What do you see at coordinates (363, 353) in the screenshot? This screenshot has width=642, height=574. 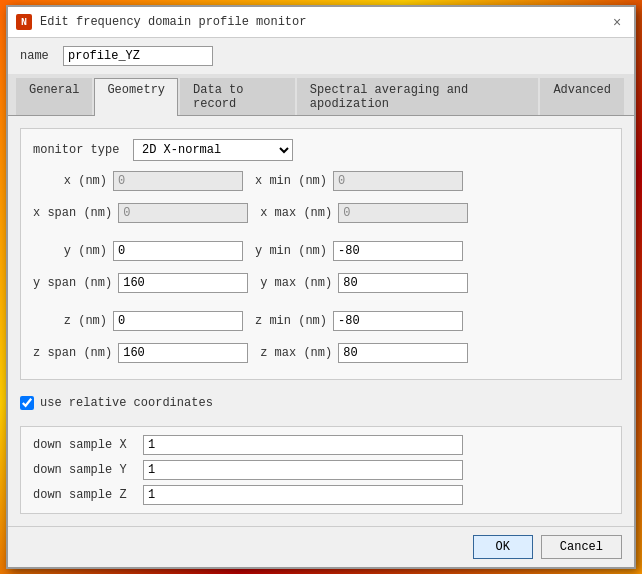 I see `z-max-field-row: z max (nm)` at bounding box center [363, 353].